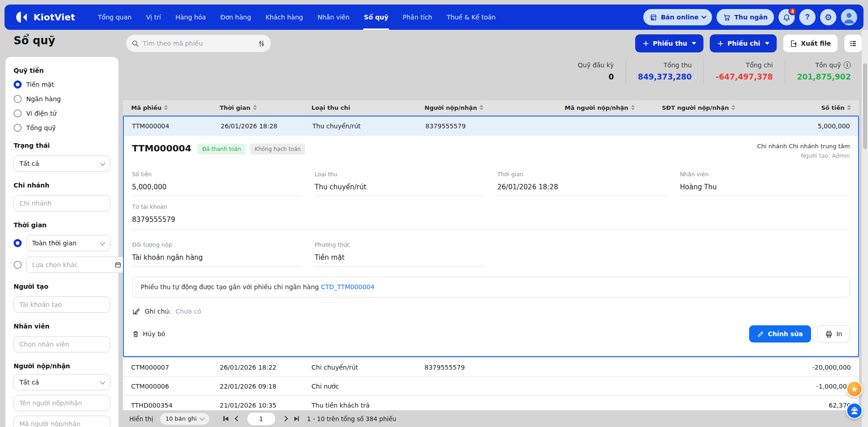 This screenshot has width=868, height=427. Describe the element at coordinates (62, 197) in the screenshot. I see `branch-filter-section: Chi nhánh` at that location.